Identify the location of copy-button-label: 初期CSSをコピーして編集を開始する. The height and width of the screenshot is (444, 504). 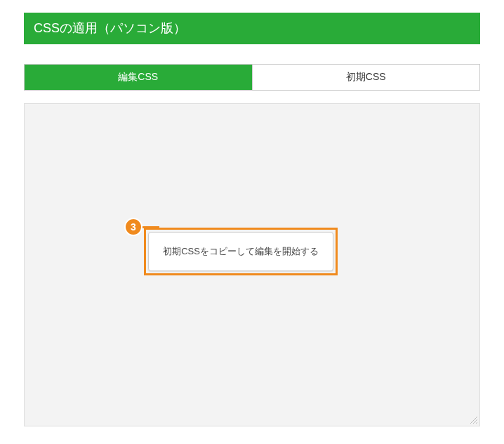
(241, 252).